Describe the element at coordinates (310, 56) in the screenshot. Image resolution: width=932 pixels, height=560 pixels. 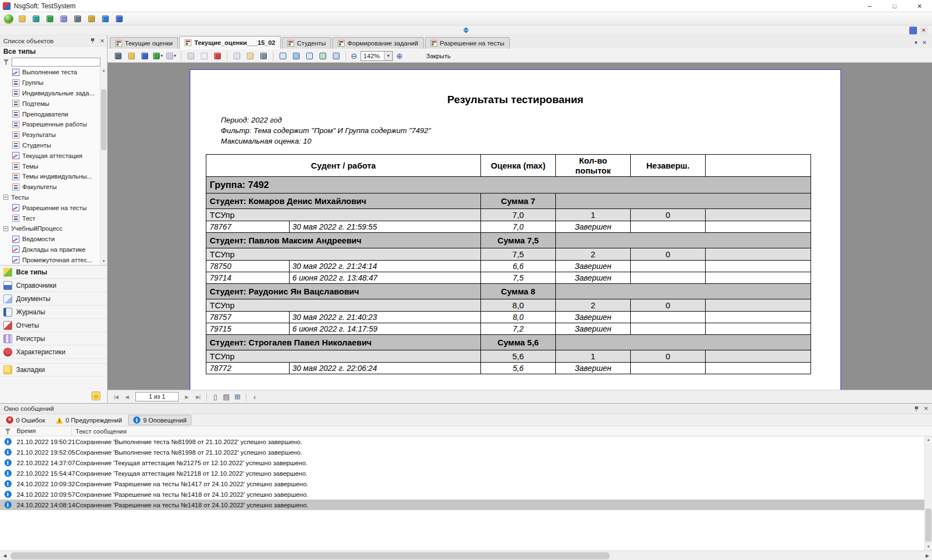
I see `view-two-pages-button` at that location.